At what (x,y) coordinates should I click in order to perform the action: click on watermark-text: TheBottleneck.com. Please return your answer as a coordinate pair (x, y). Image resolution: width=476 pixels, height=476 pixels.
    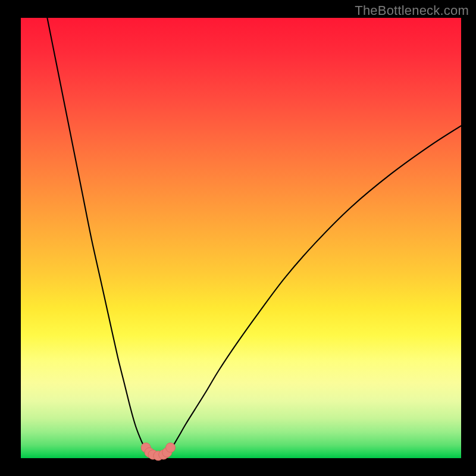
    Looking at the image, I should click on (412, 11).